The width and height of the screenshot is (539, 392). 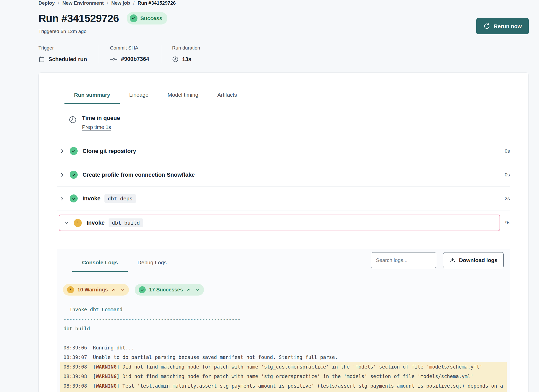 What do you see at coordinates (285, 290) in the screenshot?
I see `log-summary-badges: 10 Warnings 17 Successes` at bounding box center [285, 290].